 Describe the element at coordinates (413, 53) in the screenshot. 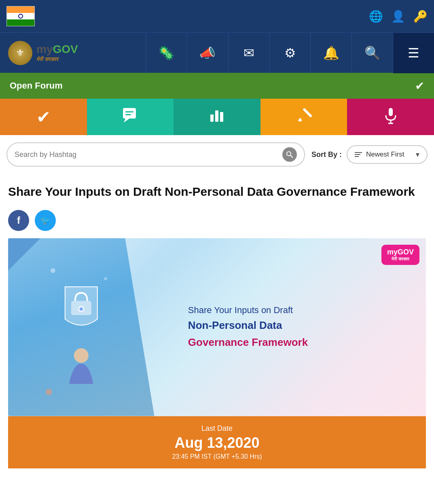

I see `nav-menu-icon: ☰` at that location.